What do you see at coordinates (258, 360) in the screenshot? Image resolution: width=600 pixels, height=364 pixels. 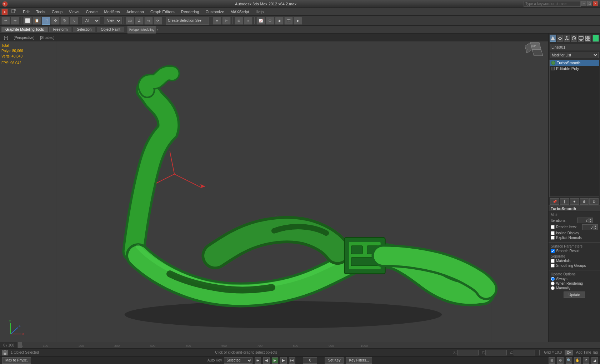 I see `go-to-start-btn: ⏮` at bounding box center [258, 360].